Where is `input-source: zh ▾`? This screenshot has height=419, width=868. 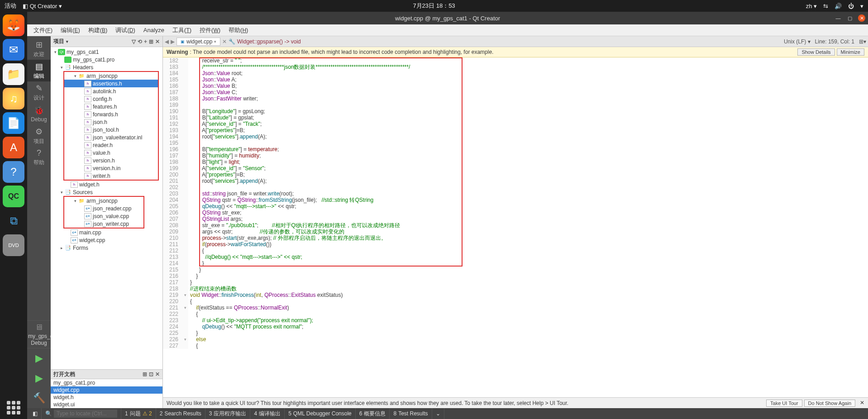
input-source: zh ▾ is located at coordinates (811, 6).